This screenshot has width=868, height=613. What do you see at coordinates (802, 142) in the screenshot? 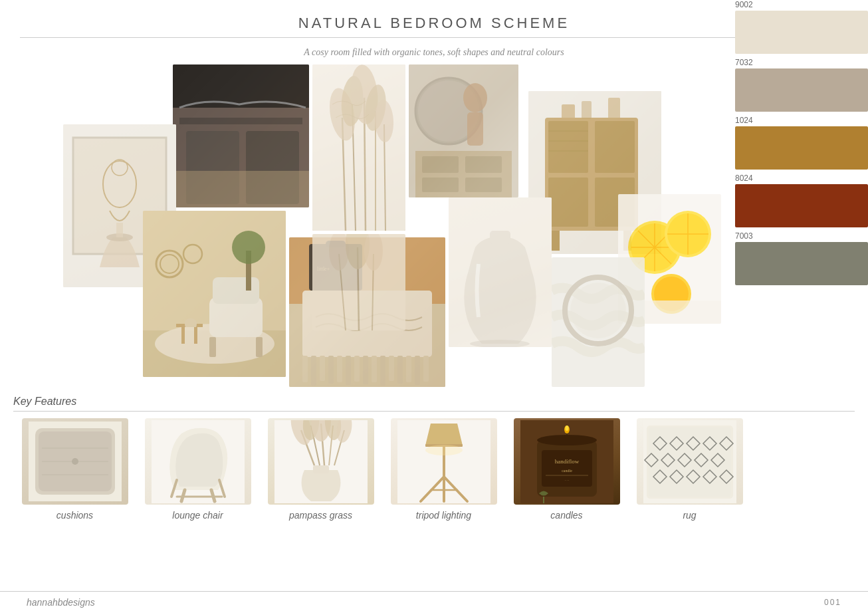
I see `swatch-1024: 1024` at bounding box center [802, 142].